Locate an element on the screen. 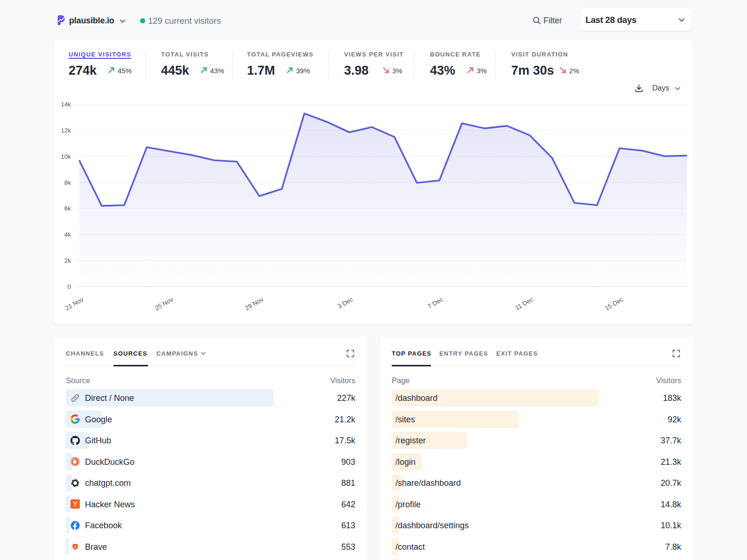  svg-text: 7 Dec is located at coordinates (435, 302).